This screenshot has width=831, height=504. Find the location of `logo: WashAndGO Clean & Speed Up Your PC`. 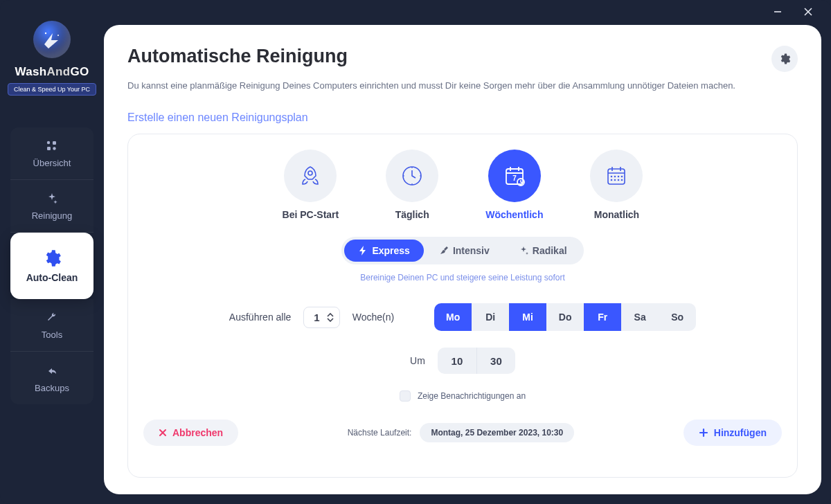

logo: WashAndGO Clean & Speed Up Your PC is located at coordinates (52, 58).